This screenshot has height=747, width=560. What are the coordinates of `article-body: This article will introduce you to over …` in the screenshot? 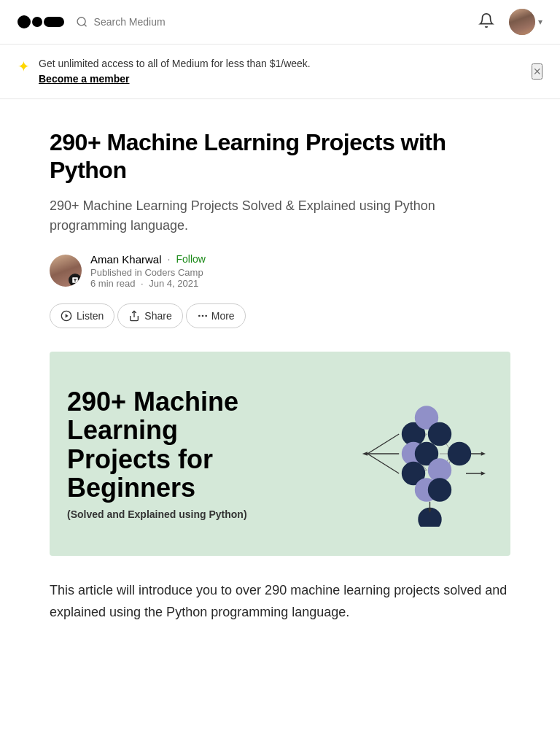 It's located at (280, 601).